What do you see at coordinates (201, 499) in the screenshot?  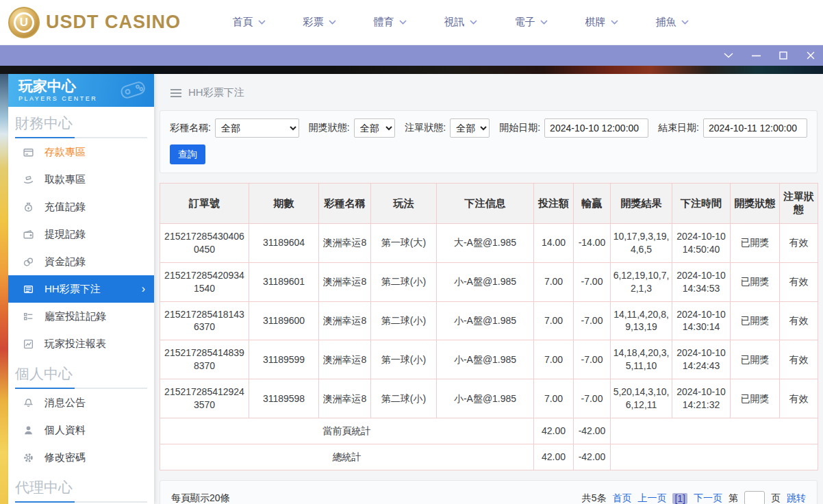 I see `page-size-text: 每頁顯示20條` at bounding box center [201, 499].